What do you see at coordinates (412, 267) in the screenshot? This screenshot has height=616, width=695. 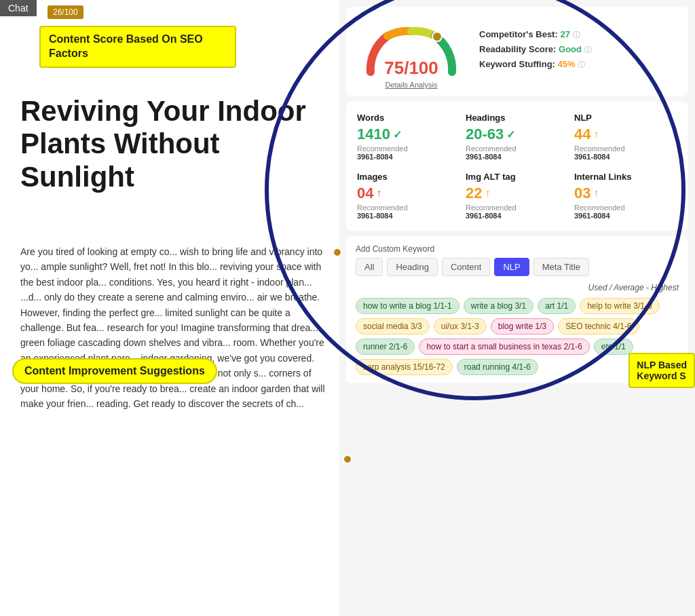 I see `keyword-filter-tab: Heading` at bounding box center [412, 267].